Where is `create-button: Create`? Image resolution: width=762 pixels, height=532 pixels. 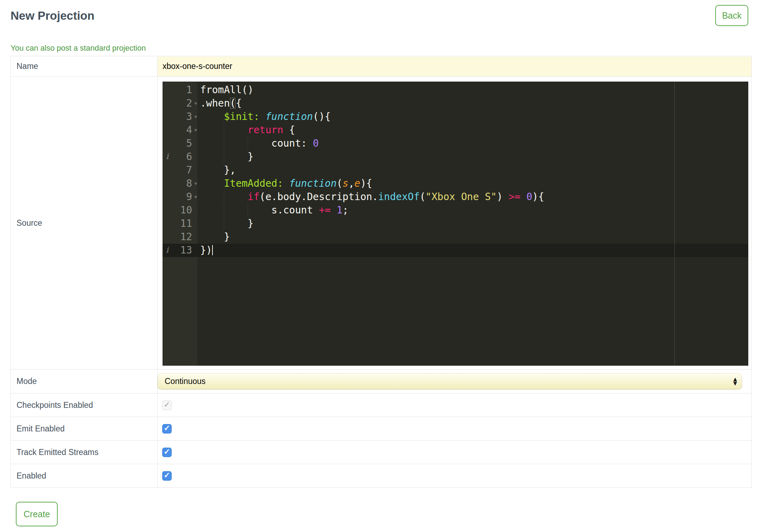
create-button: Create is located at coordinates (37, 514).